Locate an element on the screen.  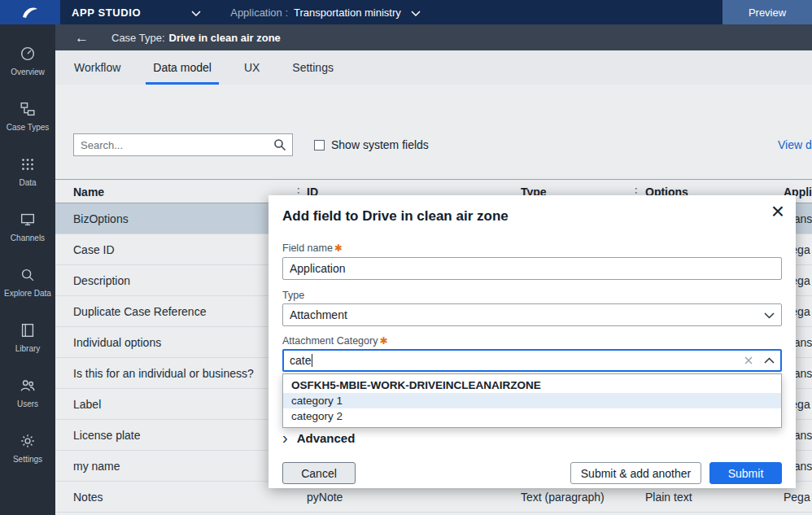
type-select: Attachment is located at coordinates (532, 315).